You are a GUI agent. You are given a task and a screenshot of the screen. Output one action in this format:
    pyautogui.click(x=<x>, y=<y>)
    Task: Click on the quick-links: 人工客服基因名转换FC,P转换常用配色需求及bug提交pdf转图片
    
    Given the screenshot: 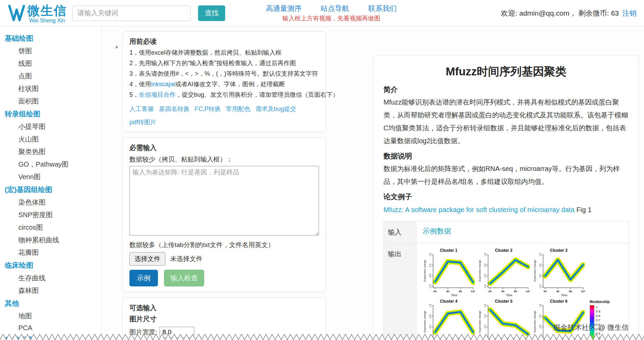 What is the action you would take?
    pyautogui.click(x=224, y=115)
    